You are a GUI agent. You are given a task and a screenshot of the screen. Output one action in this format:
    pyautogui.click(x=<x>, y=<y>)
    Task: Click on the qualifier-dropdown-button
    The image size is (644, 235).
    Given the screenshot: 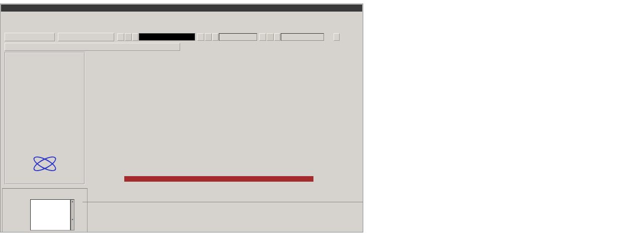 What is the action you would take?
    pyautogui.click(x=337, y=37)
    